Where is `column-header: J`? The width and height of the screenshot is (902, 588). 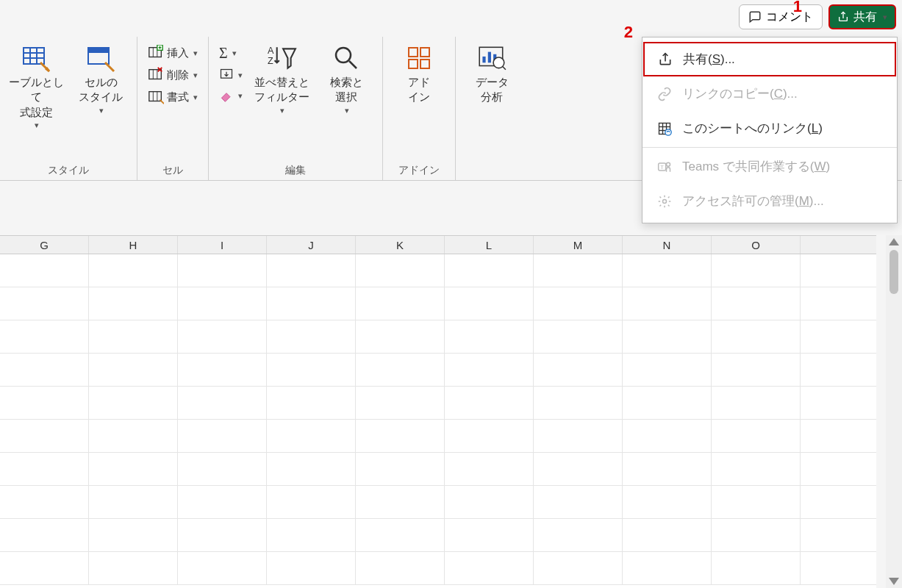
column-header: J is located at coordinates (312, 245).